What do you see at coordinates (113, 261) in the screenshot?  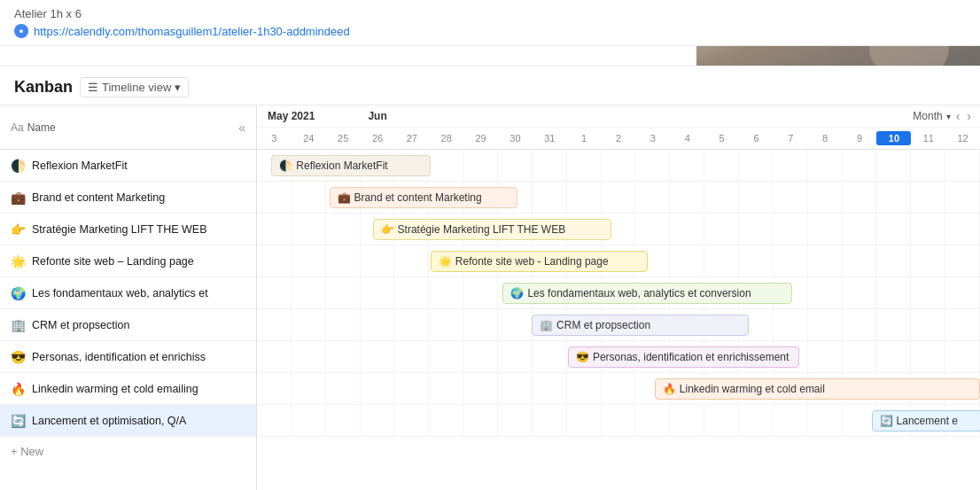 I see `row-label: Refonte site web – Landing page` at bounding box center [113, 261].